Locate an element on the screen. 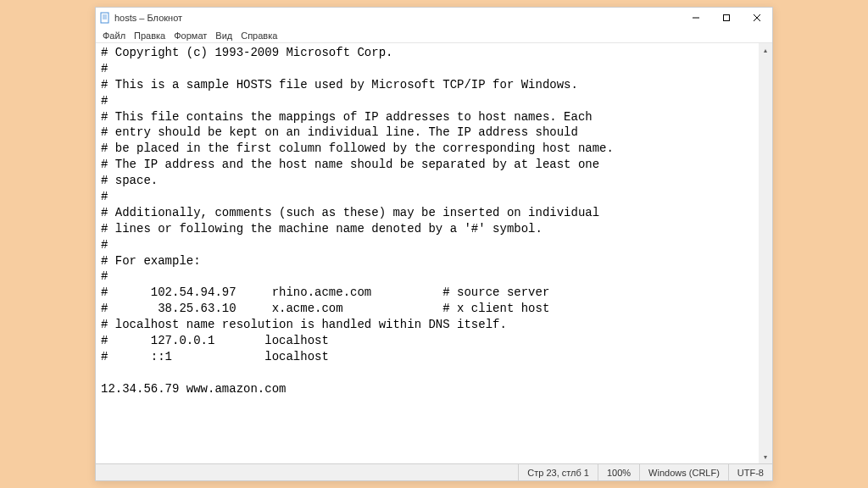 The height and width of the screenshot is (488, 868). scroll-up-arrow: ▴ is located at coordinates (765, 50).